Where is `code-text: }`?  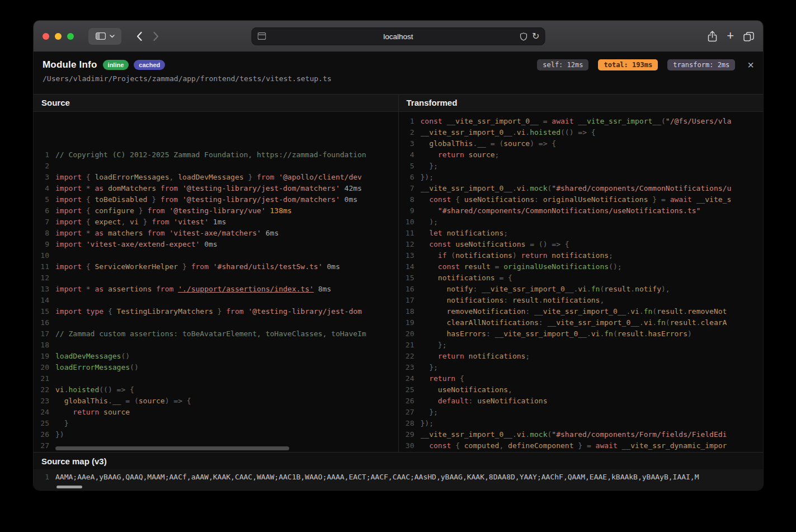
code-text: } is located at coordinates (227, 423).